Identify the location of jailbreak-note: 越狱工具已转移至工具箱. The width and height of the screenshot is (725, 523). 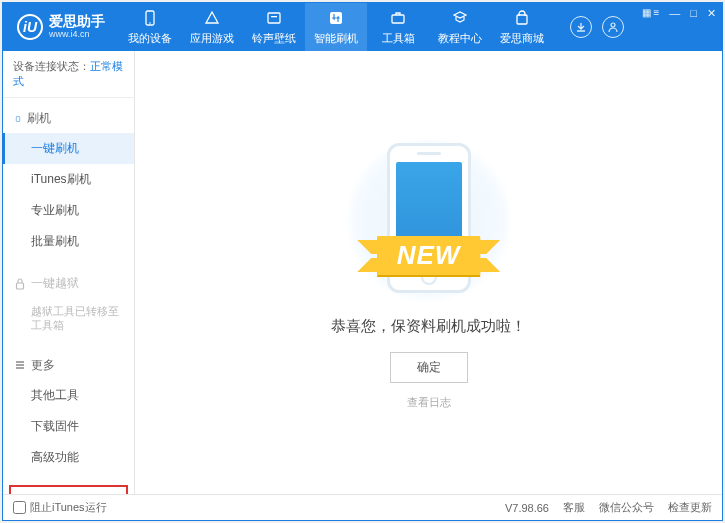
(68, 318).